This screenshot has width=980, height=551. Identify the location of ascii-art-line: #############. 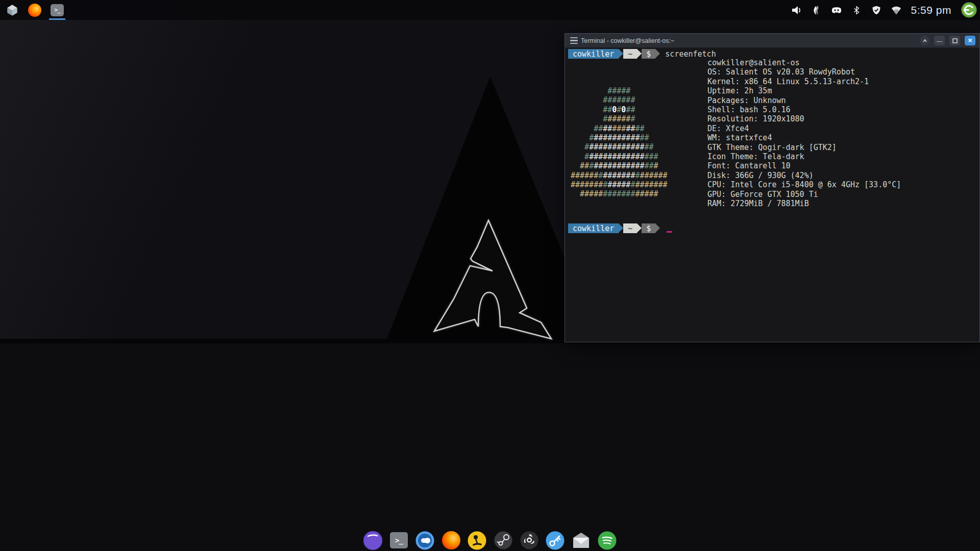
(619, 138).